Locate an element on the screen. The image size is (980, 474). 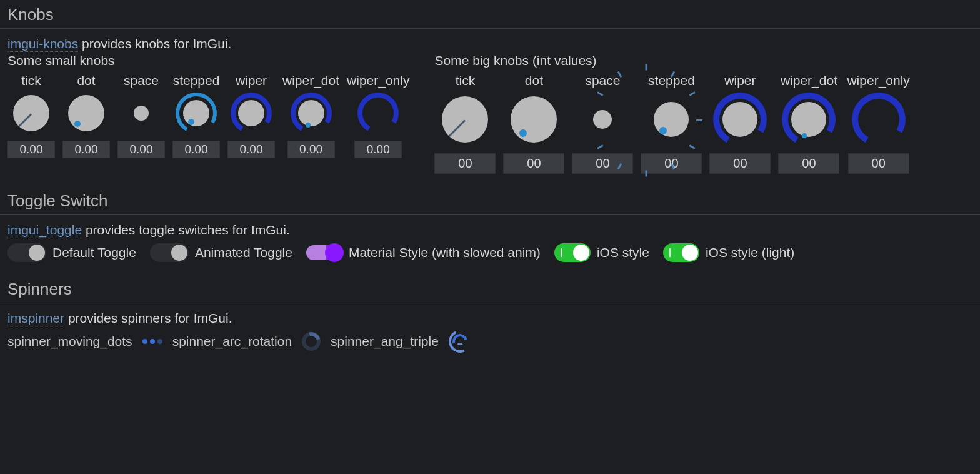
knob-cell-stepped: stepped0.00 is located at coordinates (196, 116).